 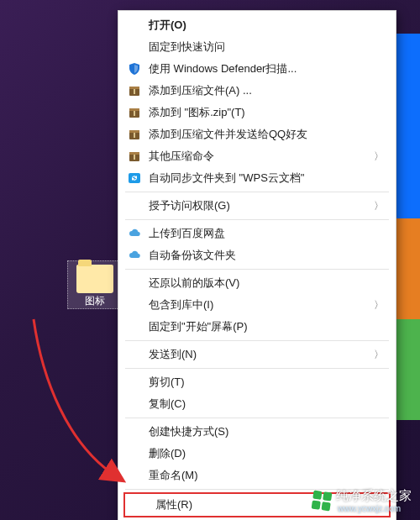 What do you see at coordinates (257, 404) in the screenshot?
I see `menu-copy: 复制(C)` at bounding box center [257, 404].